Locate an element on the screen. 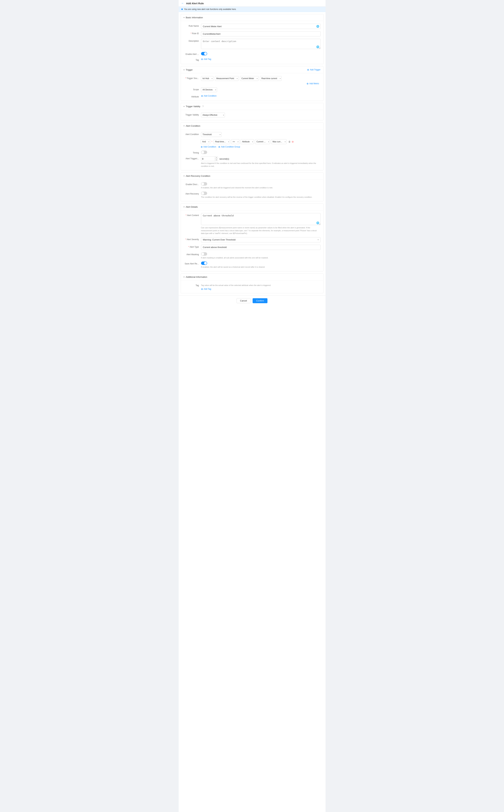 Image resolution: width=504 pixels, height=812 pixels. alert-details-section: ▾ Alert Details * Alert Content Current … is located at coordinates (252, 237).